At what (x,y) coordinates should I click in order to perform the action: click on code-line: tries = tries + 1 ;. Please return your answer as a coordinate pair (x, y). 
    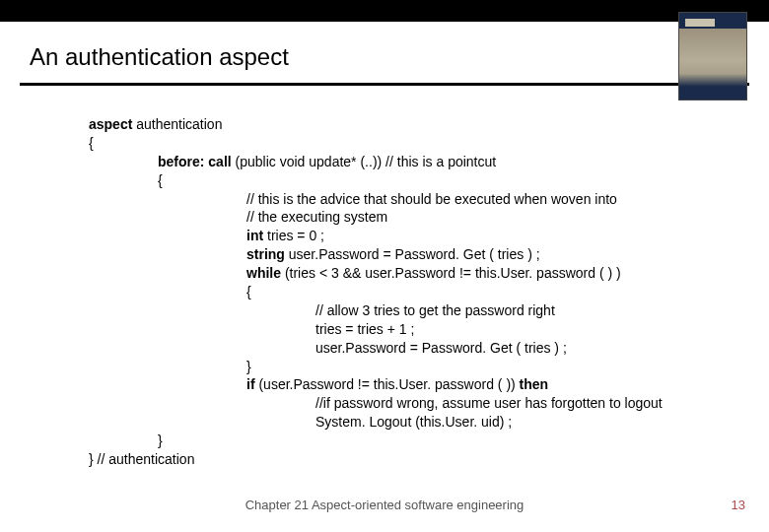
    Looking at the image, I should click on (429, 329).